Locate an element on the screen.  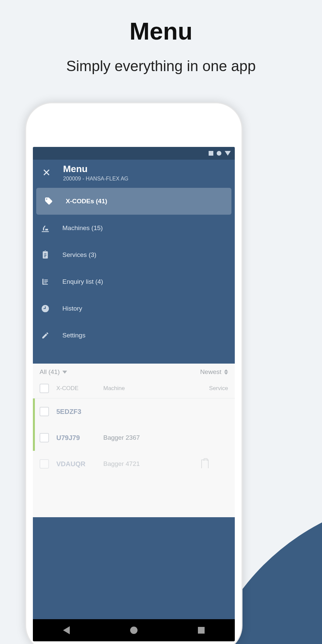
row-xcode: U79J79 is located at coordinates (80, 438).